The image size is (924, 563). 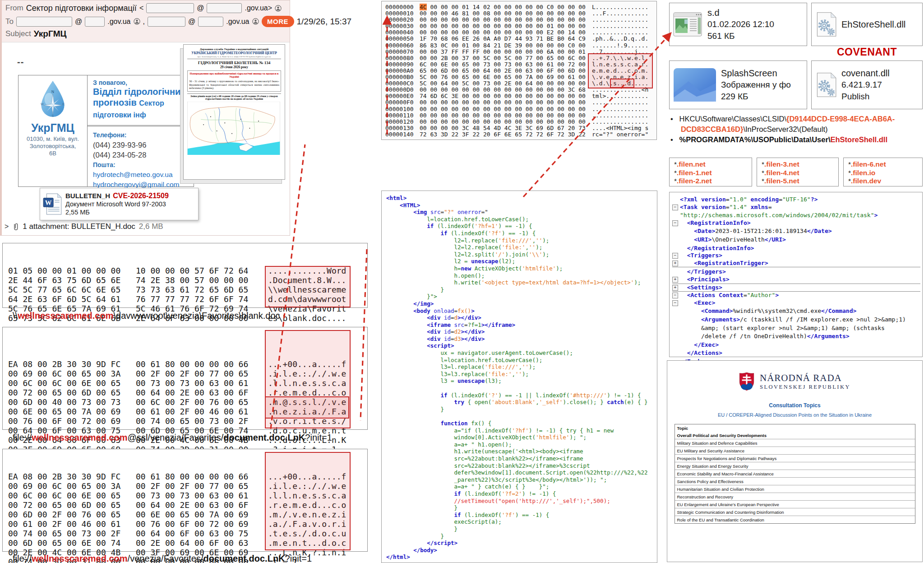 What do you see at coordinates (234, 53) in the screenshot?
I see `preview-center-name: УКРАЇНСЬКИЙ ГІДРОМЕТЕОРОЛОГІЧНИЙ ЦЕНТР` at bounding box center [234, 53].